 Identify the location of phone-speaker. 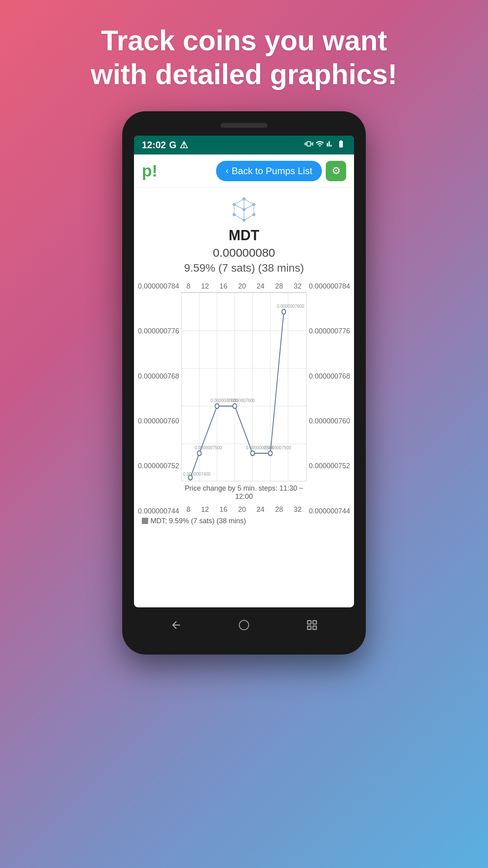
(244, 125).